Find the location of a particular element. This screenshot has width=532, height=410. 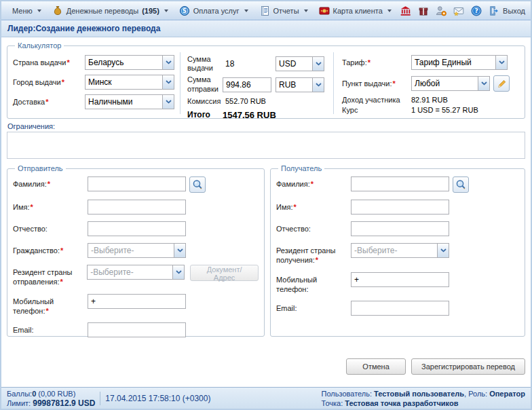

country-select: Беларусь is located at coordinates (130, 62).